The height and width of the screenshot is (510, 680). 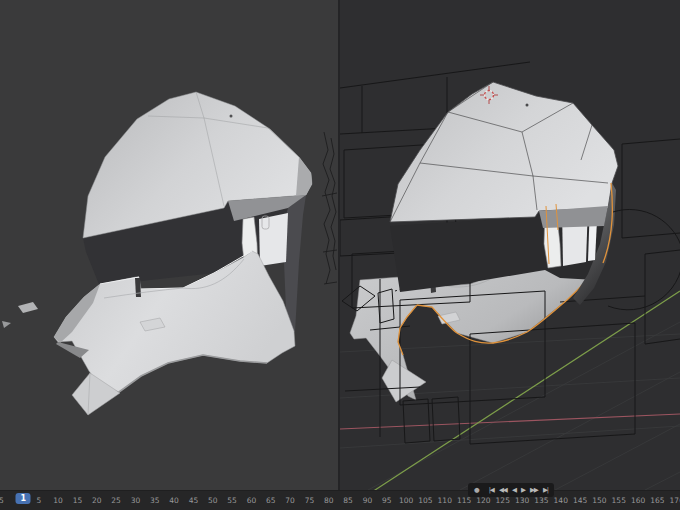 I want to click on timeline-tick: 95, so click(x=387, y=500).